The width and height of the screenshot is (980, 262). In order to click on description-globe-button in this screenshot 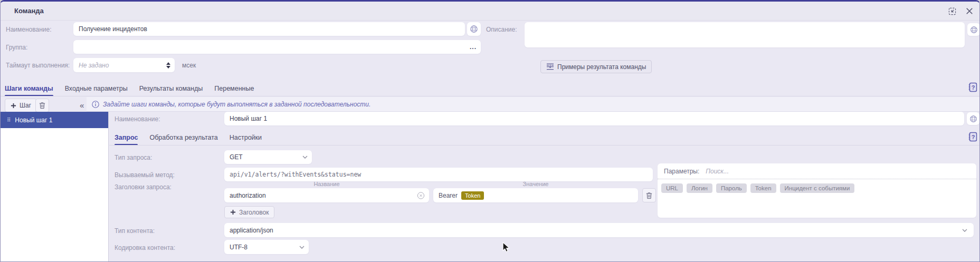, I will do `click(974, 30)`.